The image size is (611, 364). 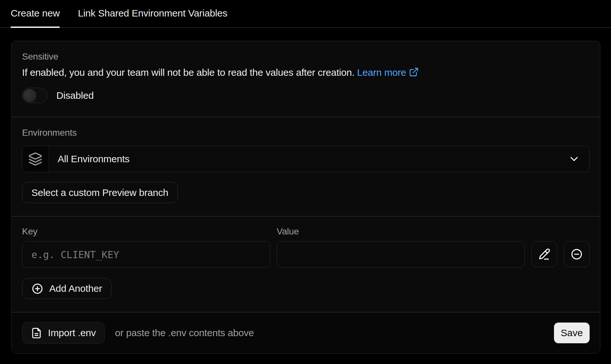 I want to click on import-env-label: Import .env, so click(x=72, y=333).